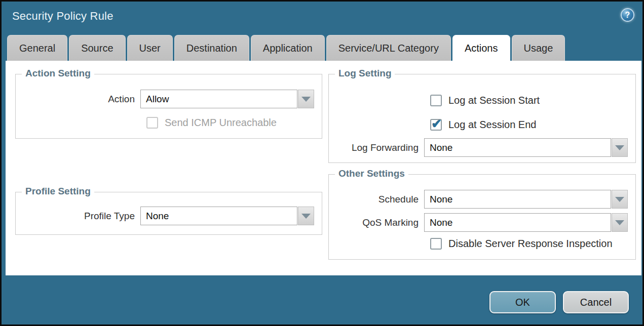 Image resolution: width=644 pixels, height=326 pixels. What do you see at coordinates (152, 123) in the screenshot?
I see `send-icmp-unreachable-checkbox` at bounding box center [152, 123].